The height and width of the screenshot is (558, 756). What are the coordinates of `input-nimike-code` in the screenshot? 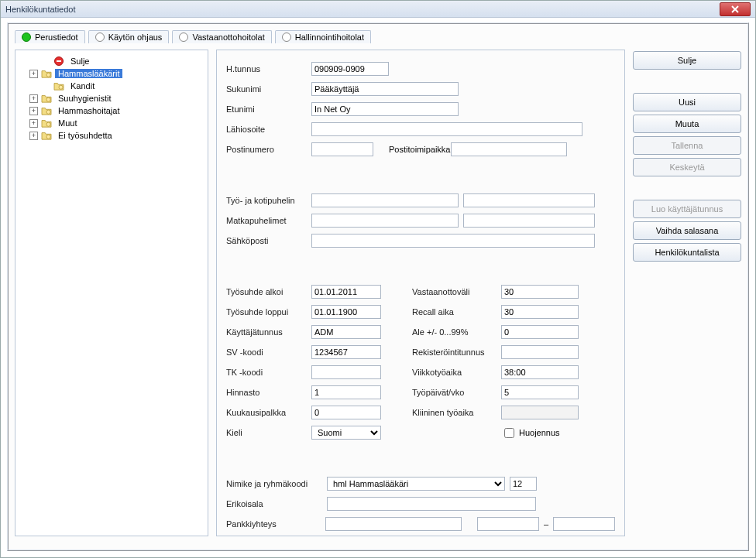 It's located at (524, 484).